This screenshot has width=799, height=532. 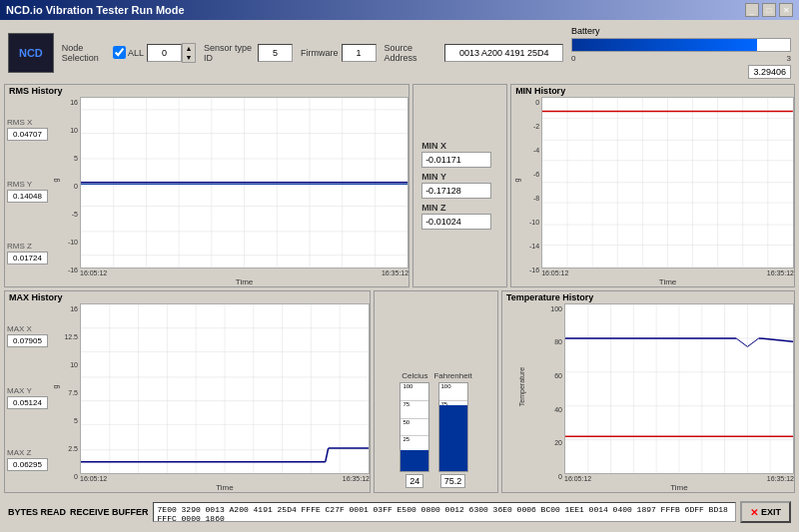 What do you see at coordinates (86, 53) in the screenshot?
I see `node-selection-label: Node Selection` at bounding box center [86, 53].